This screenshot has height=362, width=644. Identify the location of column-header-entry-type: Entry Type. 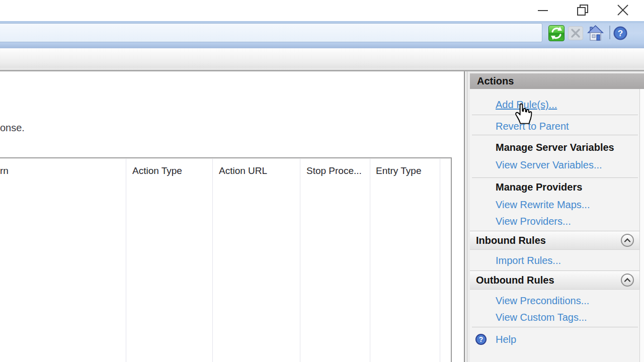
(398, 171).